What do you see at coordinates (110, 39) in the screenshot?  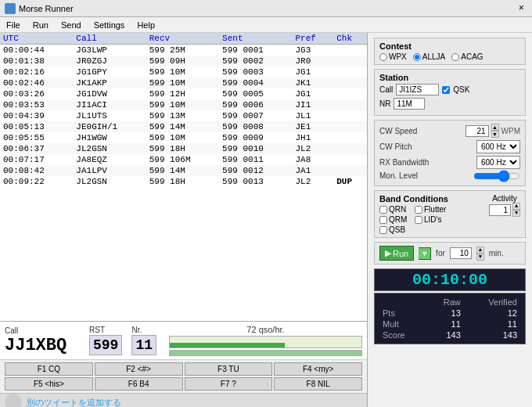 I see `col-header-call: Call` at bounding box center [110, 39].